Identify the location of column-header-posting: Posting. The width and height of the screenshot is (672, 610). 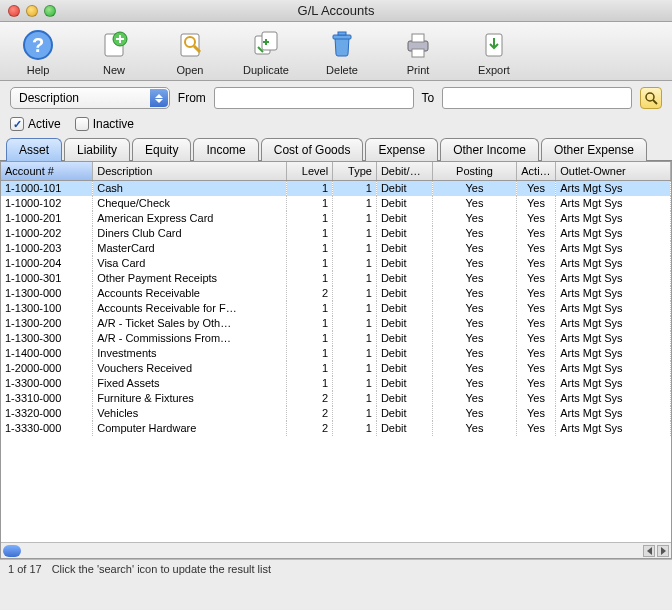
(474, 171).